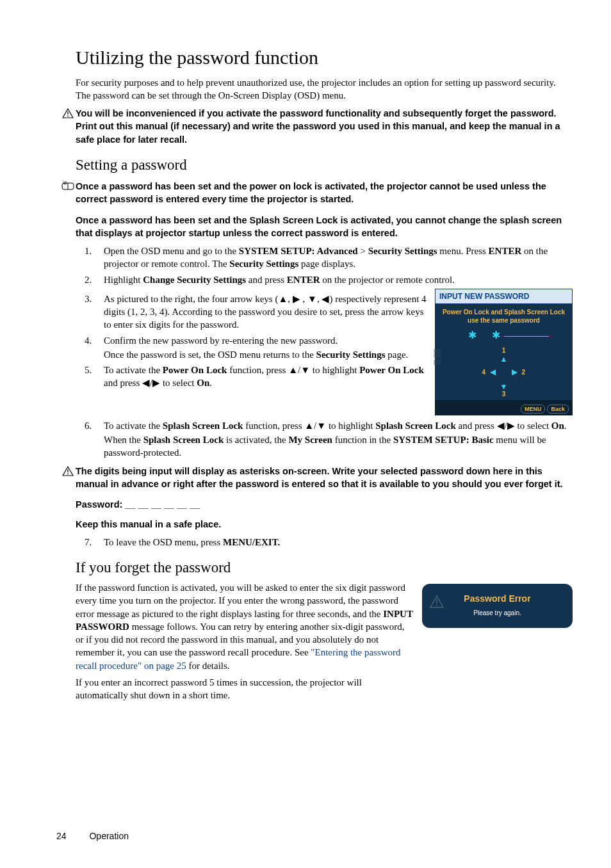 The height and width of the screenshot is (868, 611). I want to click on page-footer: 24 Operation, so click(92, 836).